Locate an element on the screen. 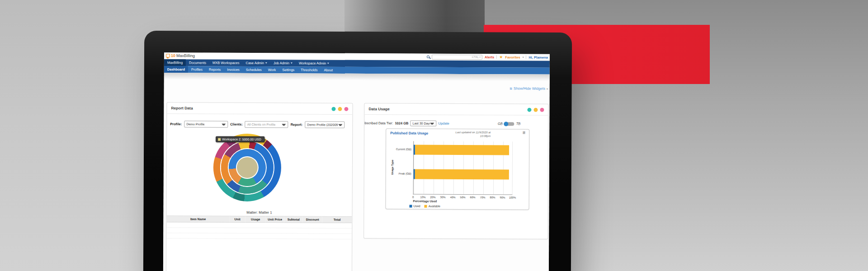 The width and height of the screenshot is (868, 271). brand-name: MaxBilling is located at coordinates (185, 56).